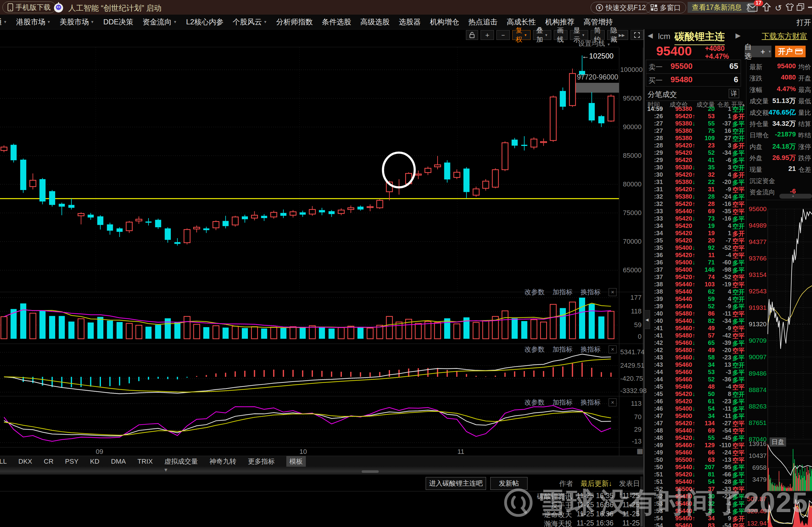 The image size is (812, 527). What do you see at coordinates (734, 93) in the screenshot?
I see `tick-detail-button: 详` at bounding box center [734, 93].